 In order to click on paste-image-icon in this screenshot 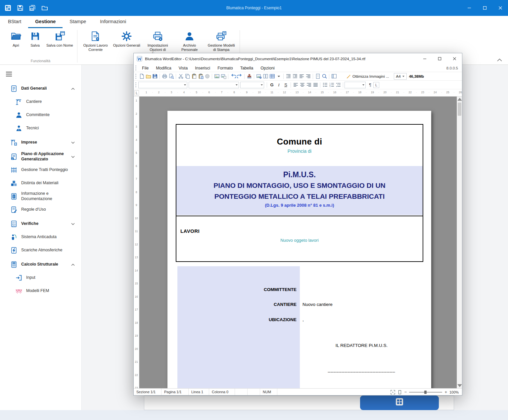, I will do `click(224, 76)`.